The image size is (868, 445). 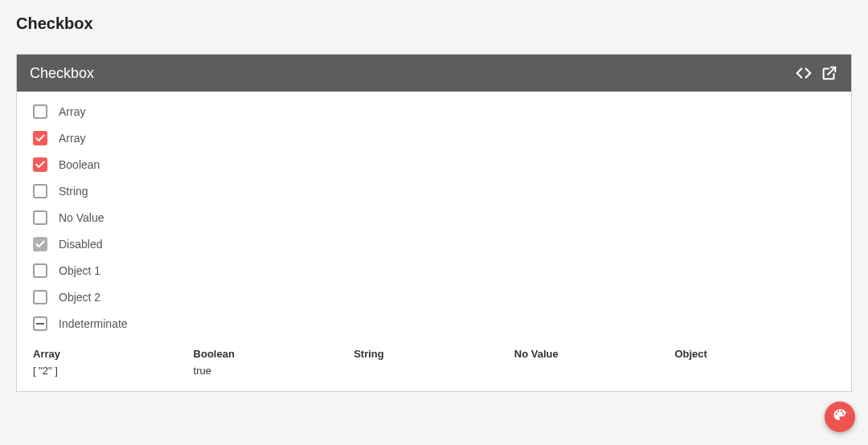 I want to click on checkbox-label: Object 1, so click(x=80, y=271).